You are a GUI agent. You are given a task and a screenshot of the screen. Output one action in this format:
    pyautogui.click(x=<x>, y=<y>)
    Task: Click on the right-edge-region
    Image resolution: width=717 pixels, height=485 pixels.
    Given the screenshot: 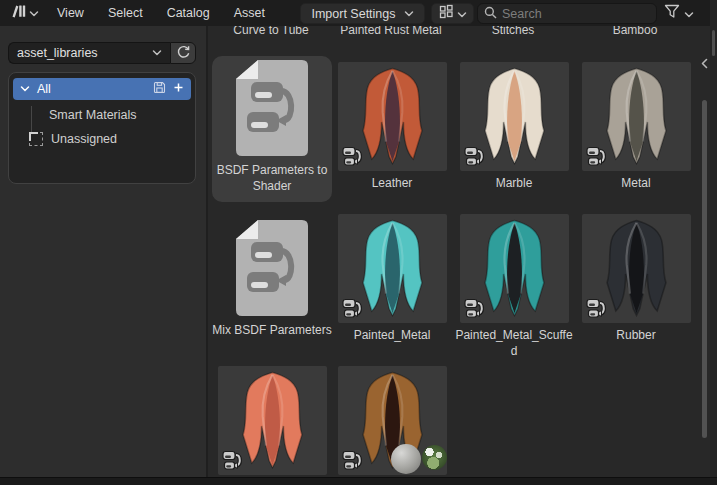 What is the action you would take?
    pyautogui.click(x=714, y=242)
    